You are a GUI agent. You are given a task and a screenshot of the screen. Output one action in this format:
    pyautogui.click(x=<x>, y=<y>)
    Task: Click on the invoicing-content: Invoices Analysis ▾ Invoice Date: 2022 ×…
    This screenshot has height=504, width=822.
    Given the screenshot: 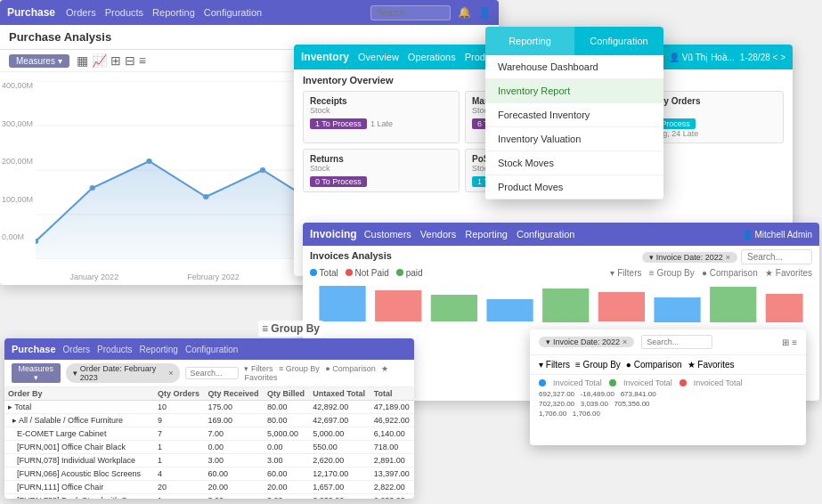 What is the action you would take?
    pyautogui.click(x=561, y=289)
    